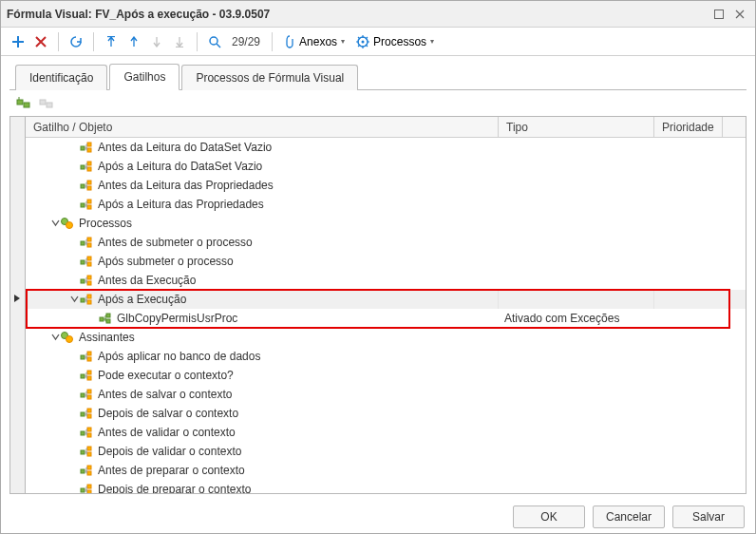  What do you see at coordinates (386, 451) in the screenshot?
I see `tree-row: Depois de validar o contexto` at bounding box center [386, 451].